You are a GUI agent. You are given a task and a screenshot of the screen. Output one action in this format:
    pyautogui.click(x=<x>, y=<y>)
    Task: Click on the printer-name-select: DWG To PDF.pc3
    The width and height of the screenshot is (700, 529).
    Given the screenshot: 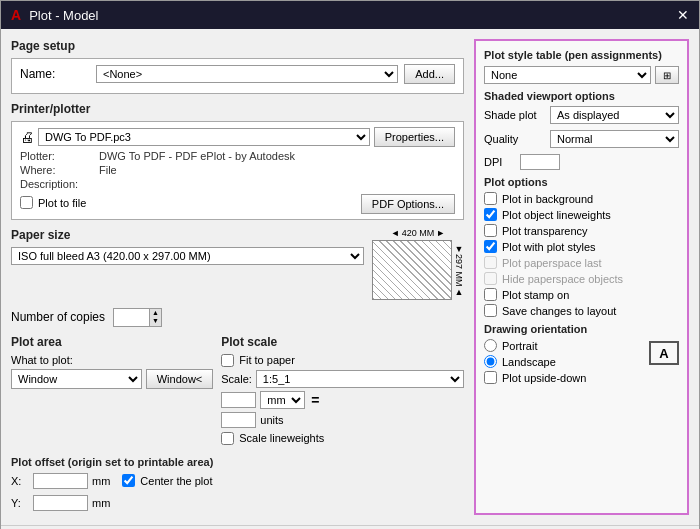 What is the action you would take?
    pyautogui.click(x=204, y=137)
    